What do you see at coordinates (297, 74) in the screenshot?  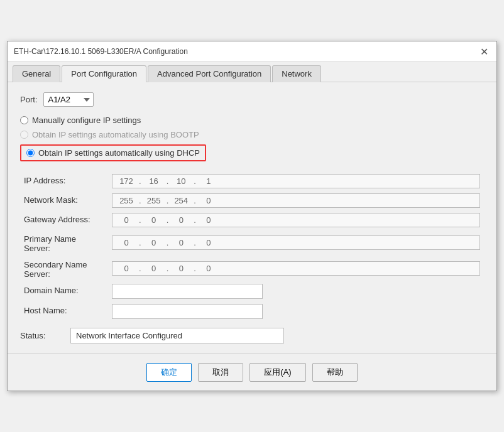 I see `tab-network: Network` at bounding box center [297, 74].